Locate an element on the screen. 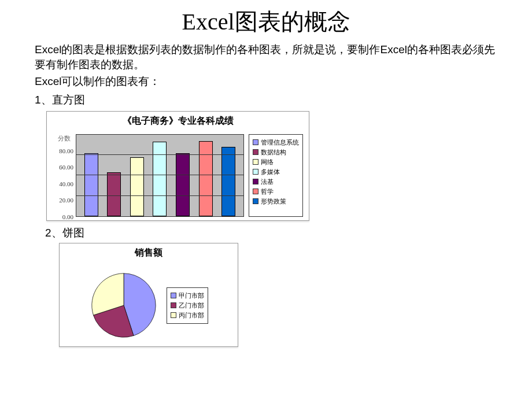 This screenshot has width=532, height=399. legend-label: 形势政策 is located at coordinates (274, 201).